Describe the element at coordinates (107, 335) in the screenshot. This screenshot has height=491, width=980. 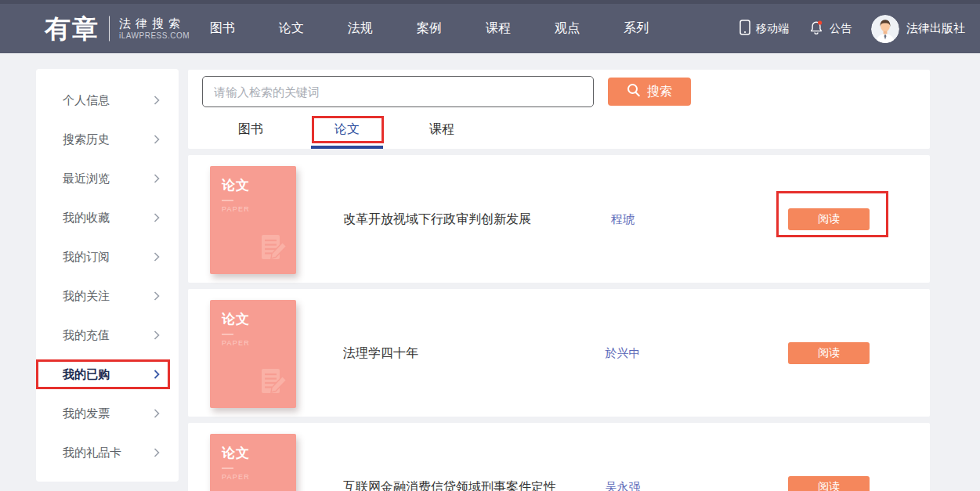
I see `sidebar-item-recharge: 我的充值` at that location.